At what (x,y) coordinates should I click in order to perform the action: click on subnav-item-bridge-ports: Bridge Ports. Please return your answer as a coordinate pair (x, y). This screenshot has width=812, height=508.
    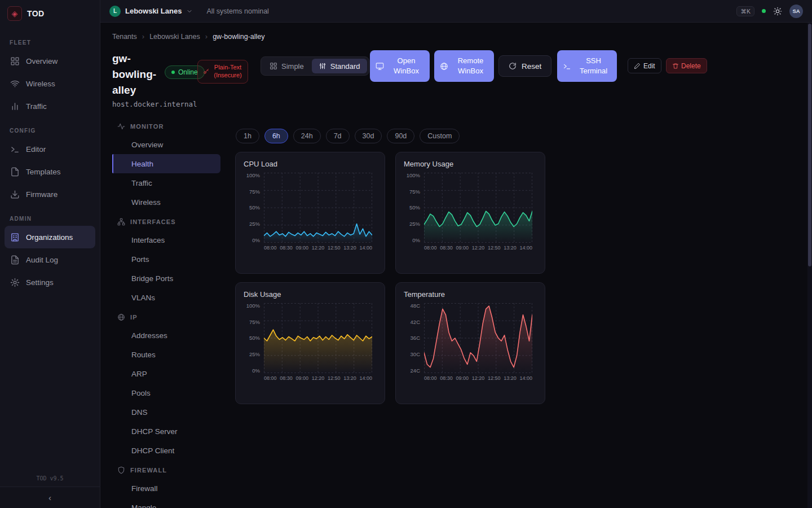
    Looking at the image, I should click on (166, 278).